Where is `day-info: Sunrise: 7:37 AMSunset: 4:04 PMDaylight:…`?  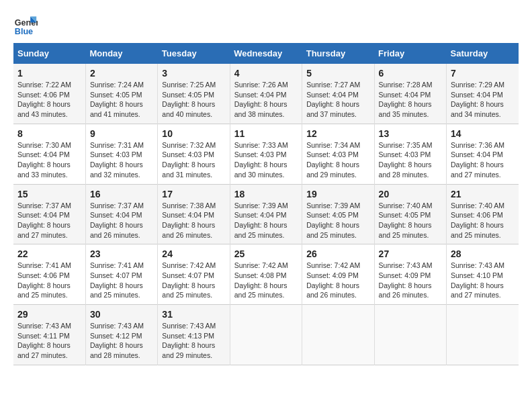
day-info: Sunrise: 7:37 AMSunset: 4:04 PMDaylight:… is located at coordinates (122, 220).